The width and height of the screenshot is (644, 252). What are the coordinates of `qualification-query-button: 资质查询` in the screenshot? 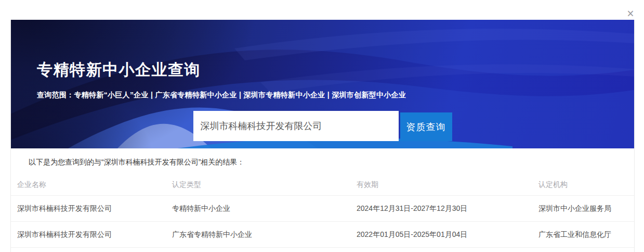 It's located at (426, 127).